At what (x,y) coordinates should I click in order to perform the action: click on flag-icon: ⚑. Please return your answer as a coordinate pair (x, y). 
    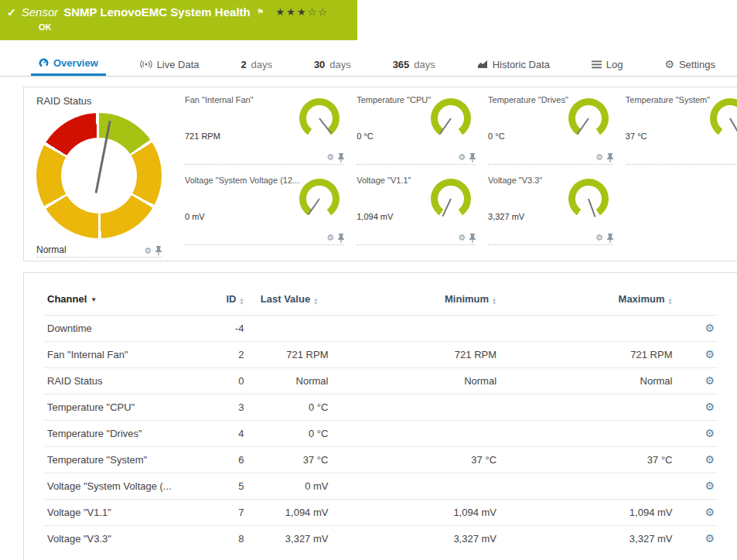
    Looking at the image, I should click on (261, 12).